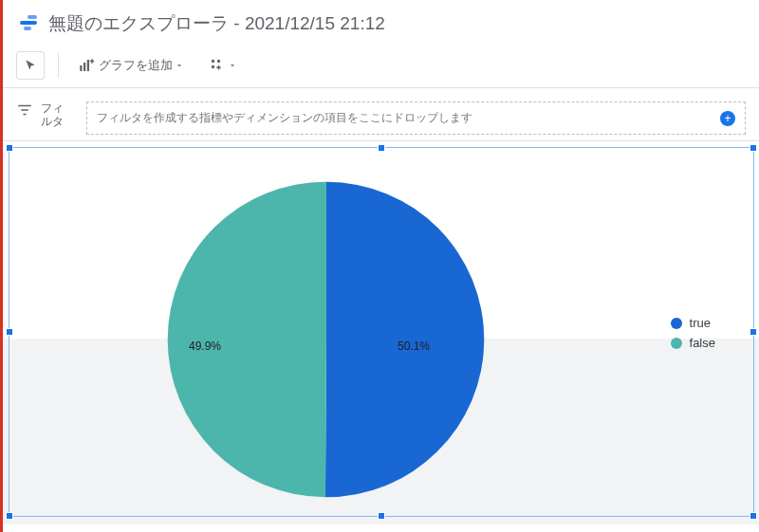 The image size is (759, 532). What do you see at coordinates (381, 23) in the screenshot?
I see `header: 無題のエクスプローラ - 2021/12/15 21:12` at bounding box center [381, 23].